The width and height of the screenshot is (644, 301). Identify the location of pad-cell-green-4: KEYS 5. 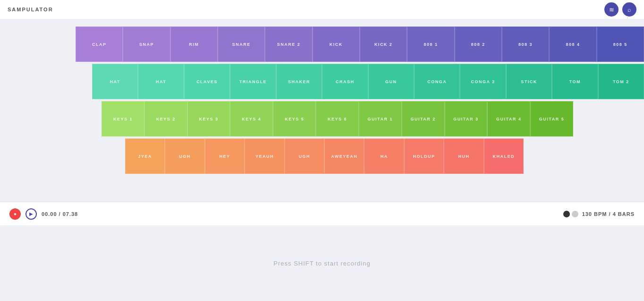
(295, 119).